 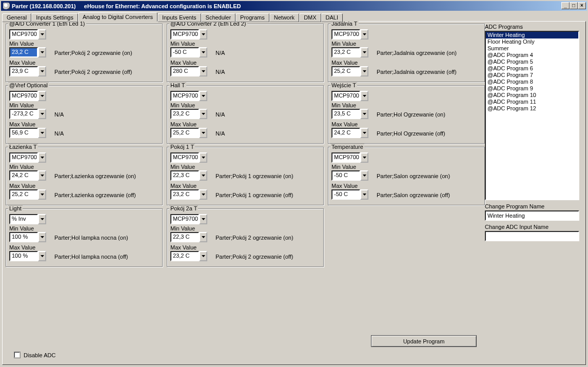 I want to click on max-value-select: -50 C, so click(x=350, y=195).